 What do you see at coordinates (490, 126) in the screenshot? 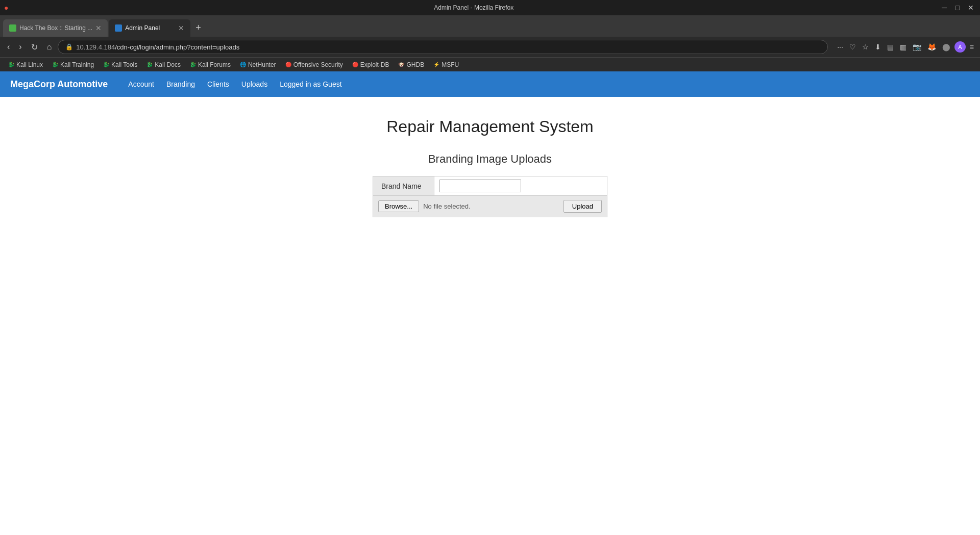
I see `page-title: Repair Management System` at bounding box center [490, 126].